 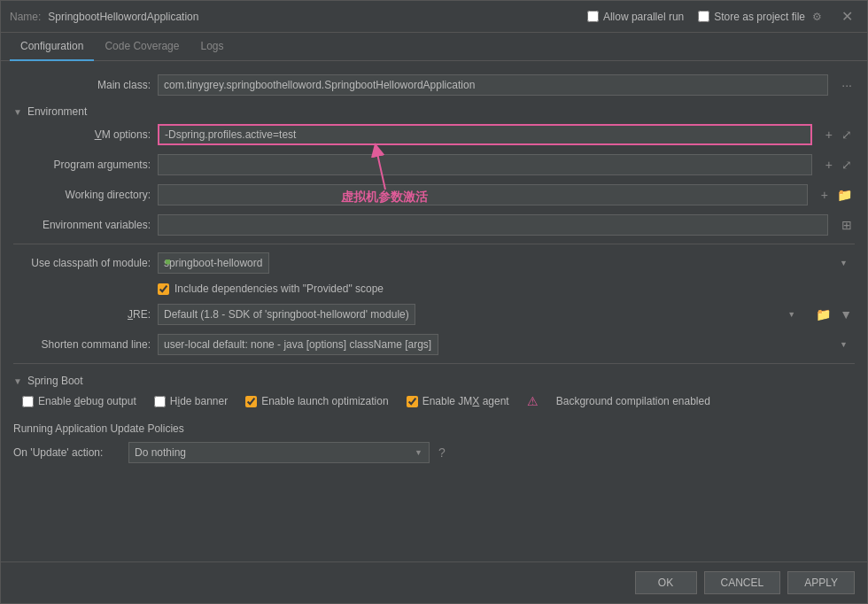 What do you see at coordinates (483, 195) in the screenshot?
I see `working-directory-input` at bounding box center [483, 195].